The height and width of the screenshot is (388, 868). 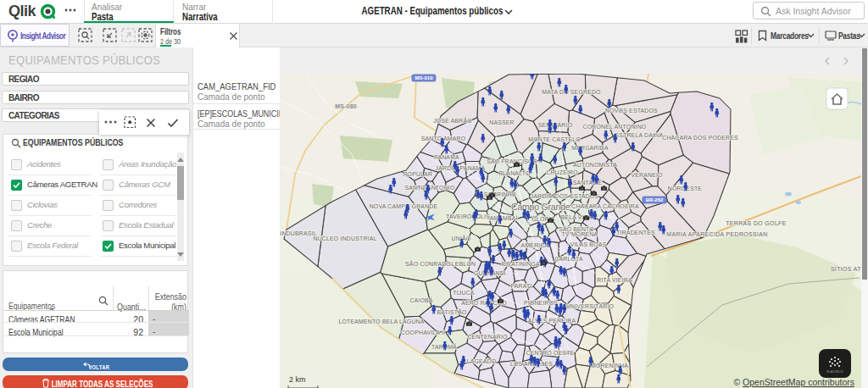 I want to click on svg-text: CRUZEIRO, so click(x=562, y=173).